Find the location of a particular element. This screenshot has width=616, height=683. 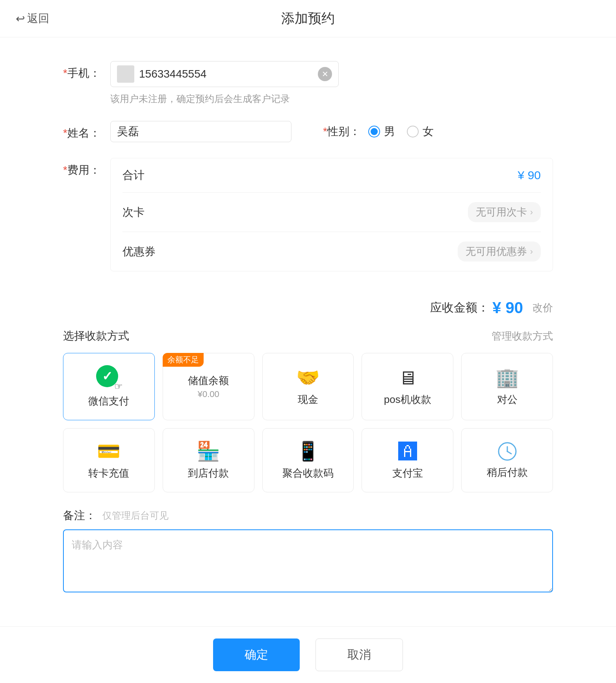

fee-coupon-value: 无可用优惠券 is located at coordinates (496, 251).